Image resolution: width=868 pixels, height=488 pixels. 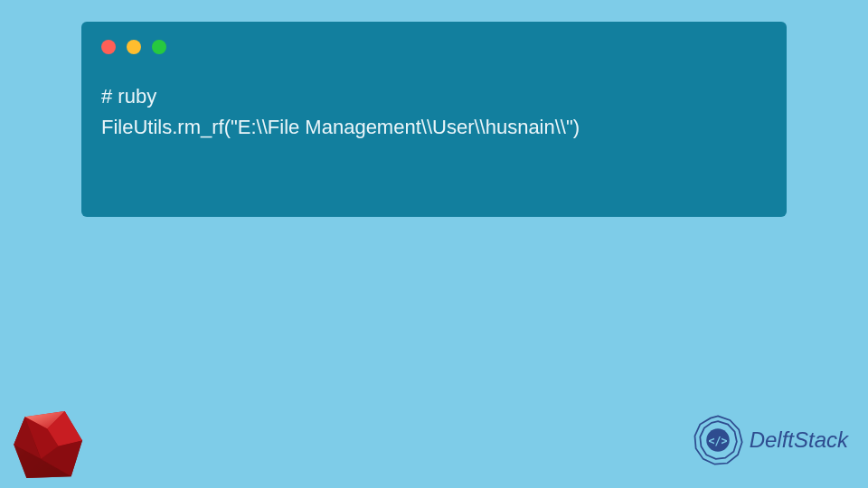 What do you see at coordinates (128, 96) in the screenshot?
I see `code-line-1: # ruby` at bounding box center [128, 96].